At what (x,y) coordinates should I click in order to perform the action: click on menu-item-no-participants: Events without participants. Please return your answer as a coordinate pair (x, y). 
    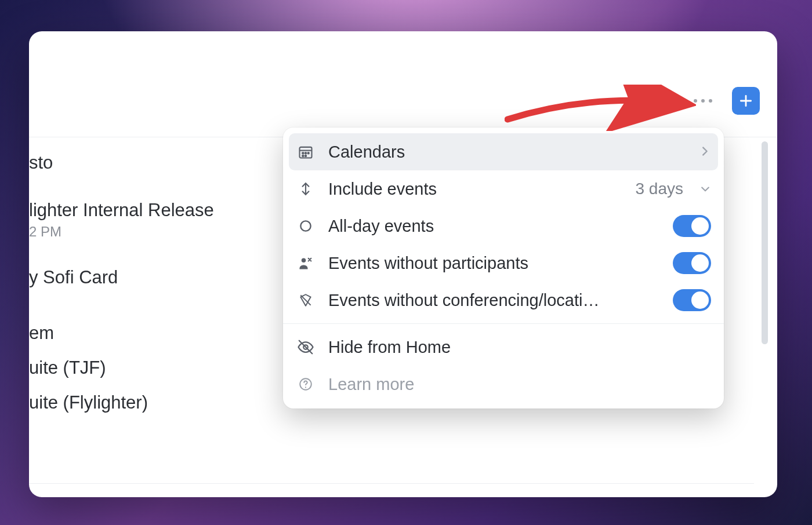
    Looking at the image, I should click on (503, 263).